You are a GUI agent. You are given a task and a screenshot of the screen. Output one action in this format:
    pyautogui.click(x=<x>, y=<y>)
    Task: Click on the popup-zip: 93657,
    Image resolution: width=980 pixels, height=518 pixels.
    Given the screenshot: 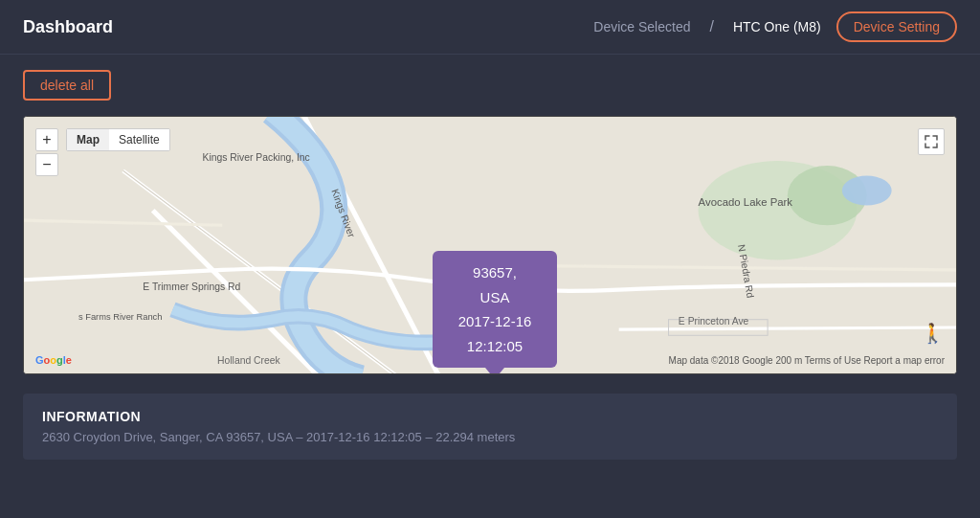 What is the action you would take?
    pyautogui.click(x=495, y=273)
    